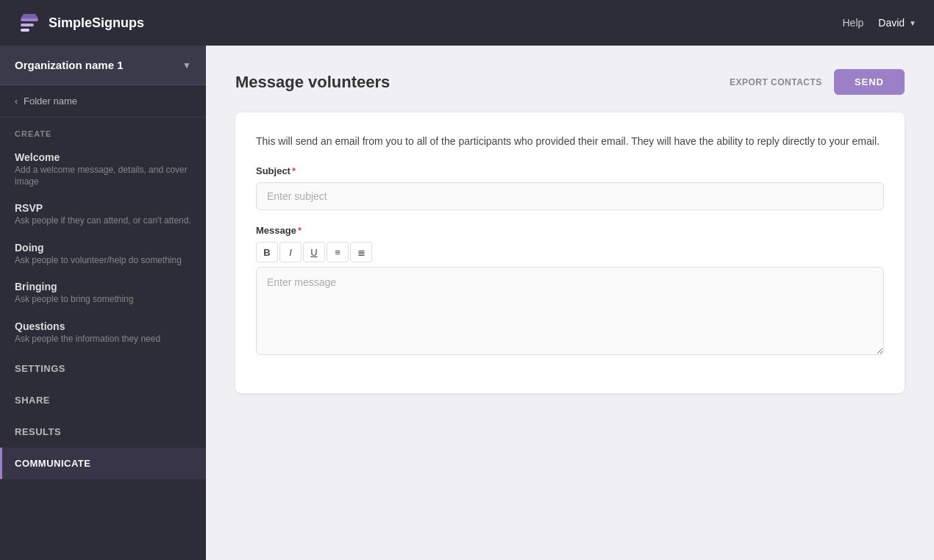 This screenshot has width=934, height=560. Describe the element at coordinates (570, 170) in the screenshot. I see `subject-label: Subject*` at that location.